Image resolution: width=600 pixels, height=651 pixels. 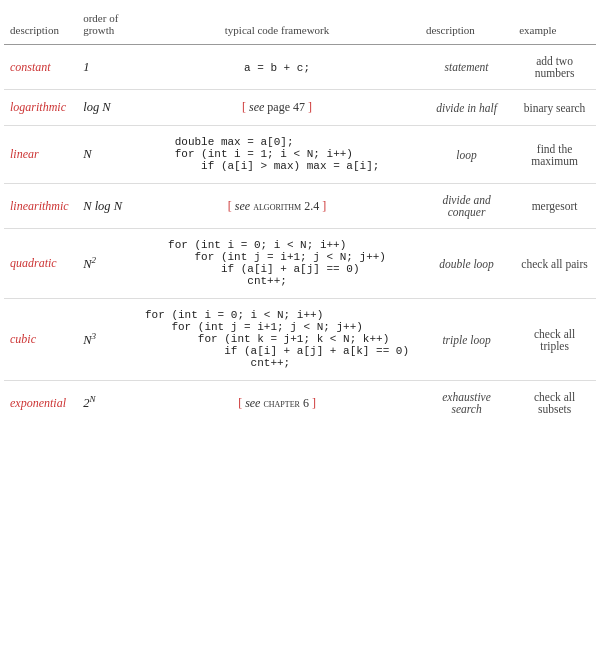 I want to click on header-order-of-growth: order of growth, so click(x=106, y=26).